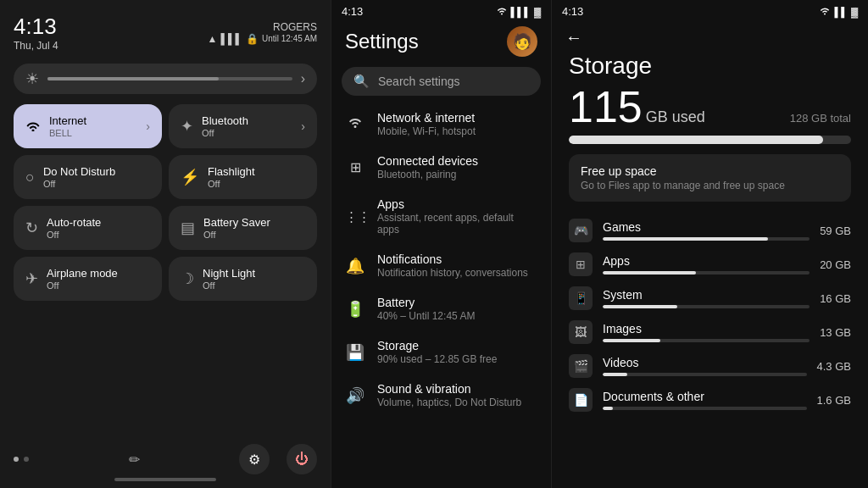  What do you see at coordinates (710, 298) in the screenshot?
I see `storage-item-system: 📱 System 16 GB` at bounding box center [710, 298].